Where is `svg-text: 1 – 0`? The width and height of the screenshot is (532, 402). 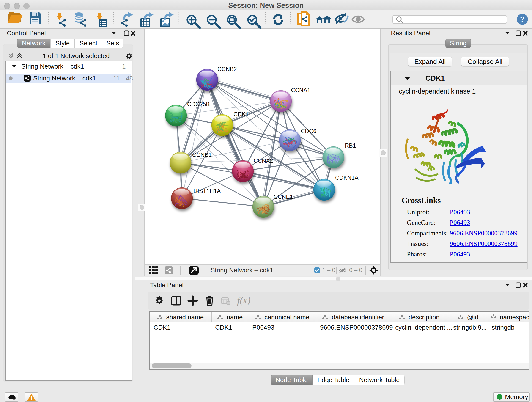 svg-text: 1 – 0 is located at coordinates (329, 270).